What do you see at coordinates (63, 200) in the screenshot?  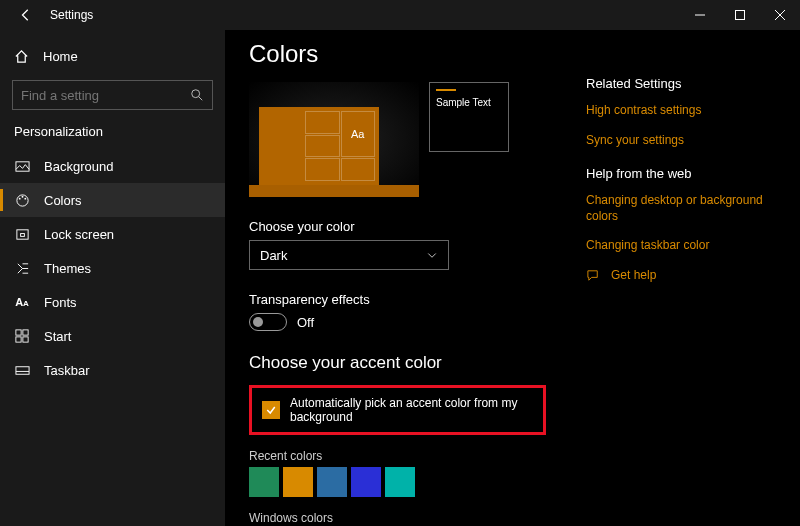 I see `sidebar-item-label: Colors` at bounding box center [63, 200].